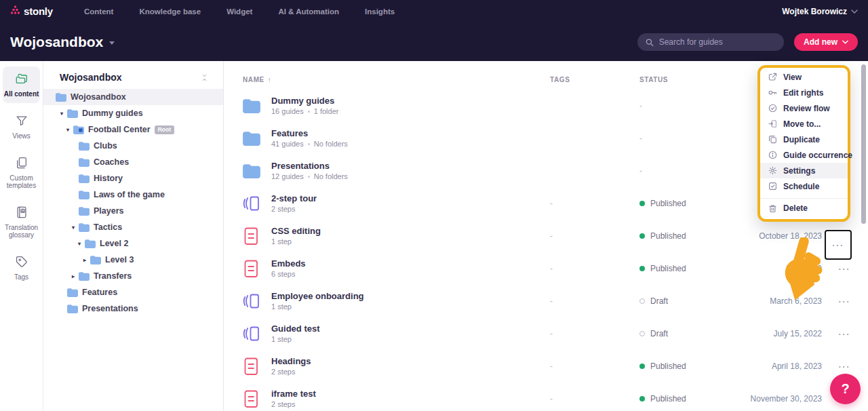 This screenshot has height=411, width=868. Describe the element at coordinates (711, 42) in the screenshot. I see `guide-search` at that location.